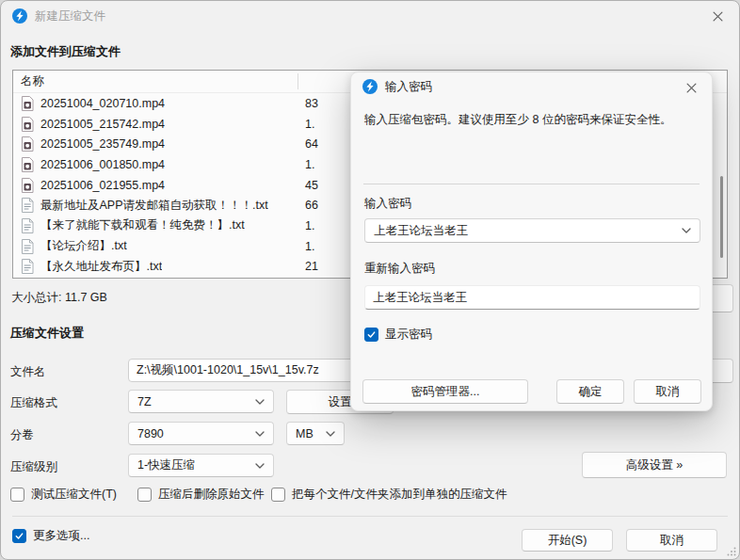  What do you see at coordinates (531, 184) in the screenshot?
I see `dialog-divider` at bounding box center [531, 184].